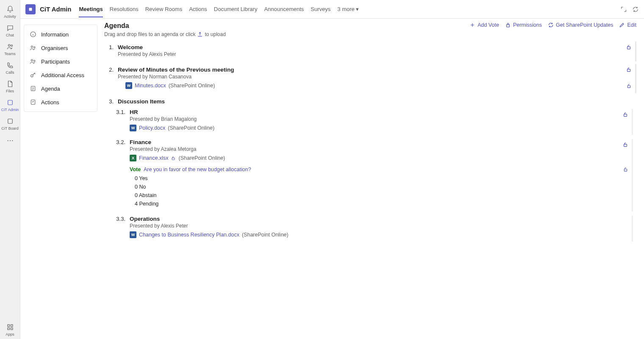 The height and width of the screenshot is (339, 644). I want to click on file-attachment: W Policy.docx (SharePoint Online), so click(379, 128).